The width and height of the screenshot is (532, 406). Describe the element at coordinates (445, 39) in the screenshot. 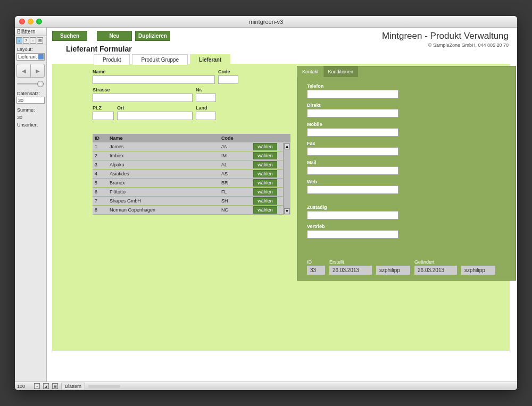

I see `app-header: Mintgreen - Produkt Verwaltung © SampleZ…` at that location.